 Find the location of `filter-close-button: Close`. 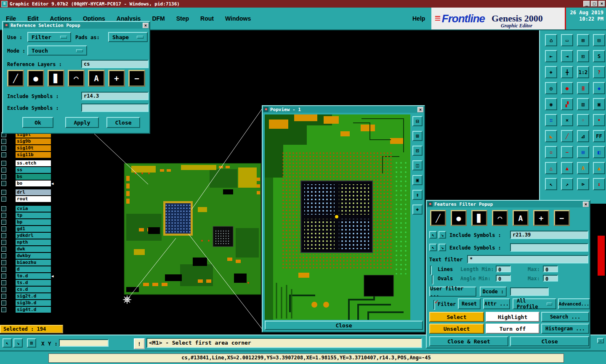

filter-close-button: Close is located at coordinates (550, 341).